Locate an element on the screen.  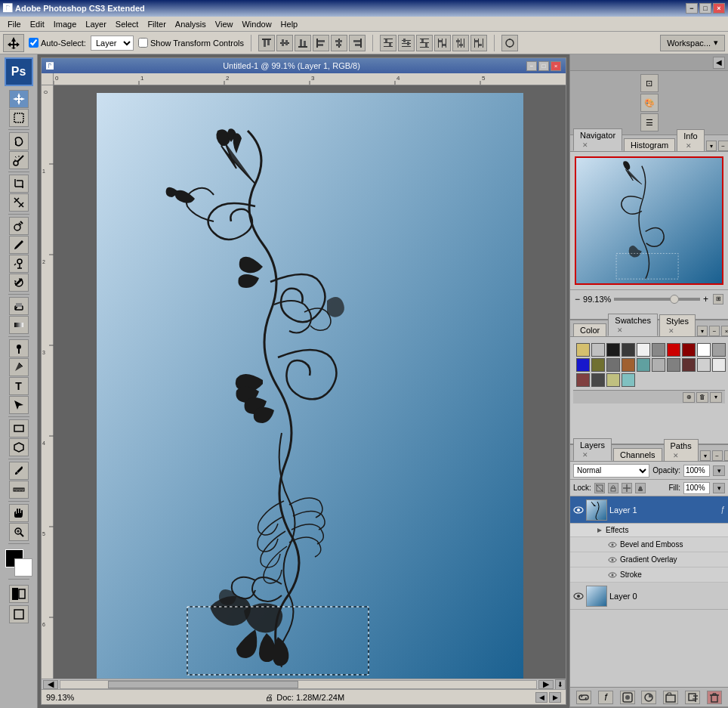
maximize-button: □ is located at coordinates (705, 8).